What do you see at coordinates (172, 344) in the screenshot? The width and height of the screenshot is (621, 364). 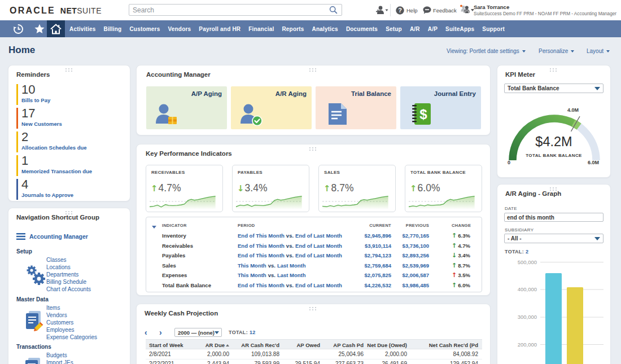 I see `col-start-of-week: Start of Week` at bounding box center [172, 344].